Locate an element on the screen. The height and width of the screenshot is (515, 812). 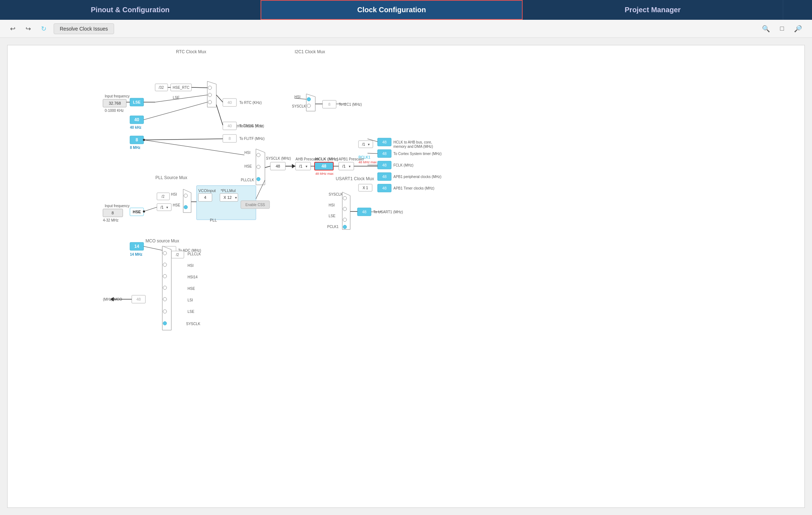
hsi14-rc-value: 14 is located at coordinates (137, 246).